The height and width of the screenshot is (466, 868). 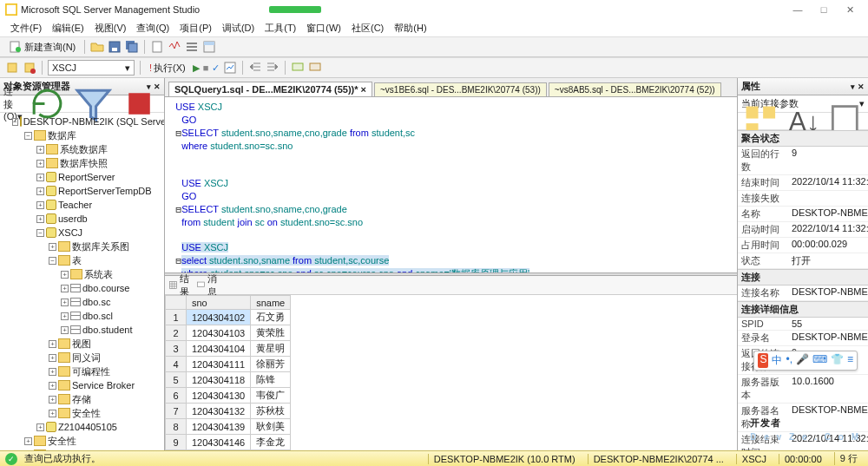 What do you see at coordinates (82, 281) in the screenshot?
I see `object-tree: −DESKTOP-NBME2IK (SQL Server 10.0.160 −数…` at bounding box center [82, 281].